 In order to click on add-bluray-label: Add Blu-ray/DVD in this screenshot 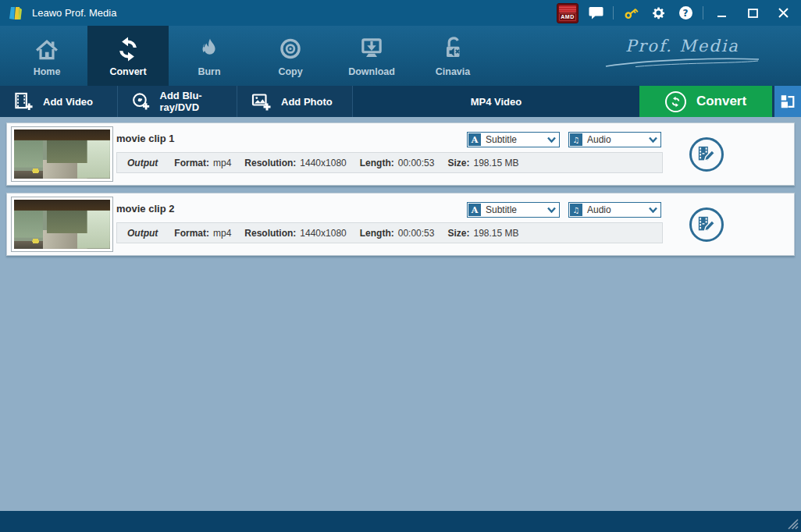, I will do `click(198, 101)`.